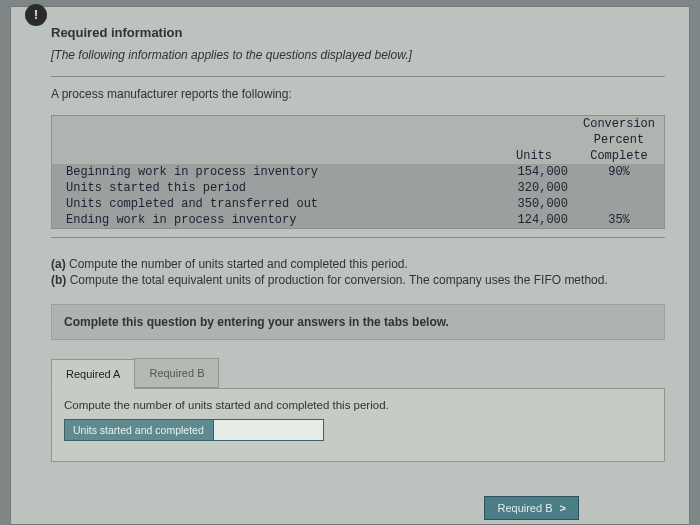 The height and width of the screenshot is (525, 700). Describe the element at coordinates (358, 280) in the screenshot. I see `question-b: (b) Compute the total equivalent units o…` at that location.